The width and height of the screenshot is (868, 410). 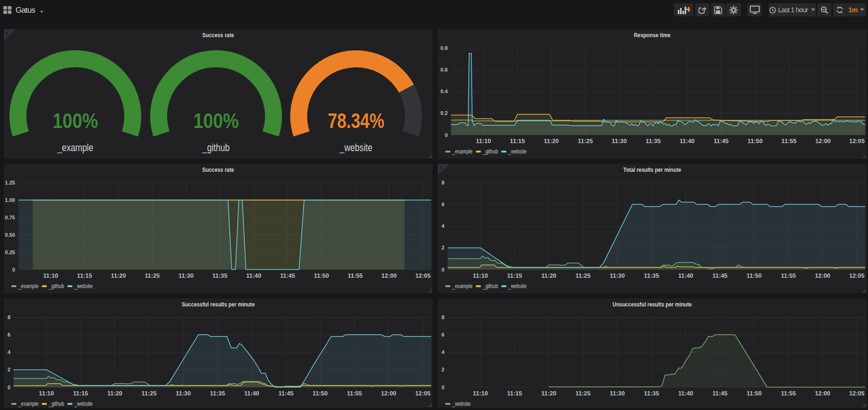 What do you see at coordinates (218, 304) in the screenshot?
I see `svg-text: Successful results per minute` at bounding box center [218, 304].